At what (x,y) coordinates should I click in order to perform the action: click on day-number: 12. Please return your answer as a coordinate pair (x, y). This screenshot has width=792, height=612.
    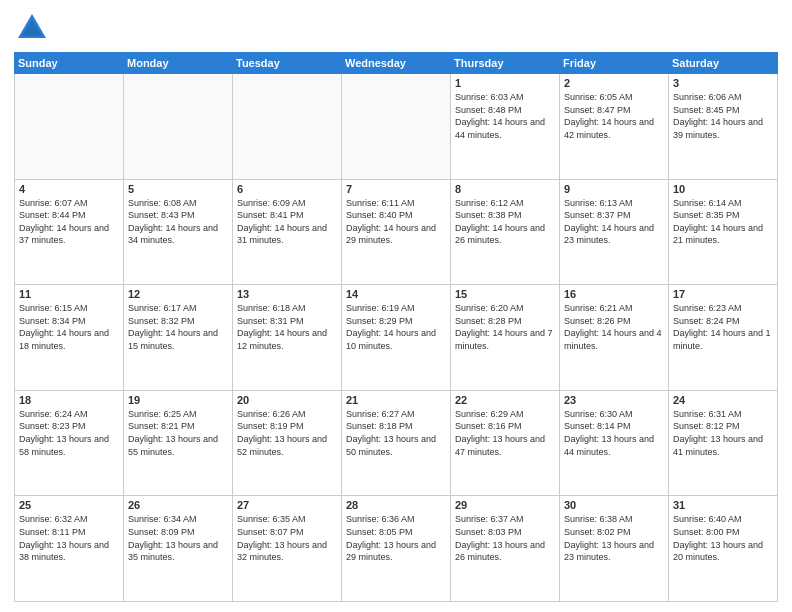
    Looking at the image, I should click on (178, 294).